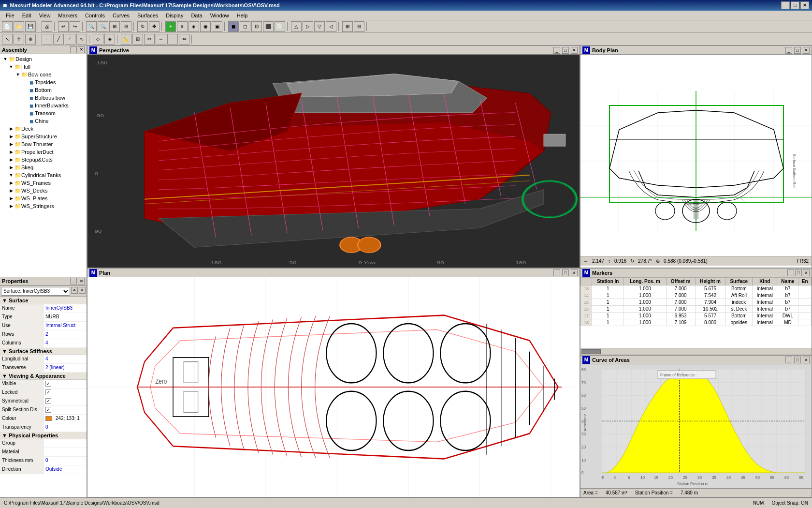 This screenshot has height=508, width=812. I want to click on curve-canvas: Frame of Reference : 0 10 20 30 40 50 60…, so click(696, 426).